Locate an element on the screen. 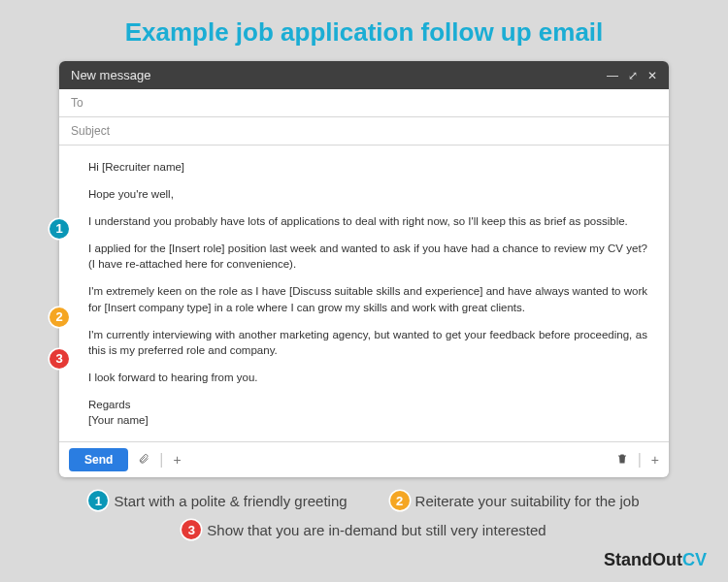  close-icon: ✕ is located at coordinates (652, 76).